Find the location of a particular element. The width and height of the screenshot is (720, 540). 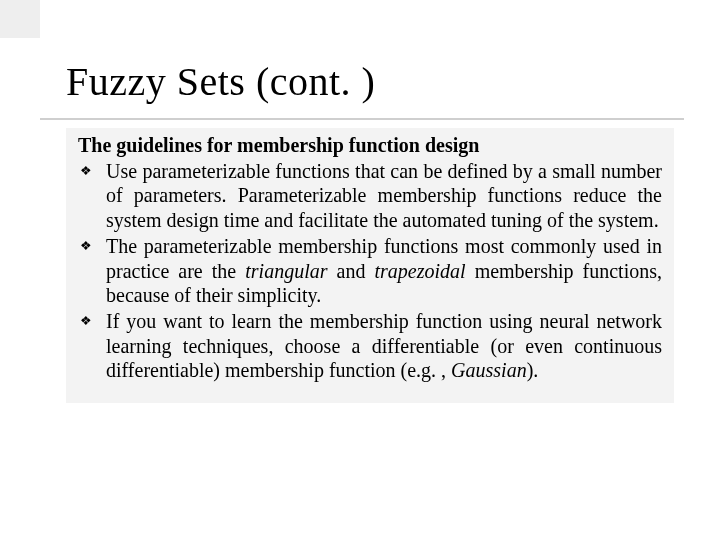

lead-text: The guidelines for membership function d… is located at coordinates (370, 146).